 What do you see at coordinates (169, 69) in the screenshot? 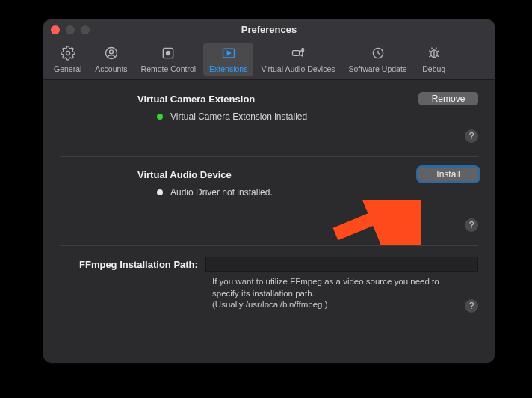
I see `tab-label: Remote Control` at bounding box center [169, 69].